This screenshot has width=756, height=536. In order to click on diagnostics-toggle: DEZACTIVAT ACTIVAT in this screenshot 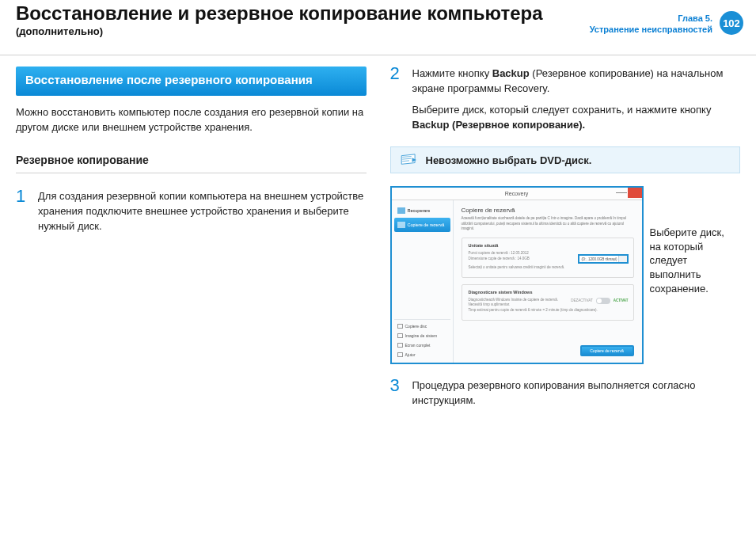, I will do `click(599, 301)`.